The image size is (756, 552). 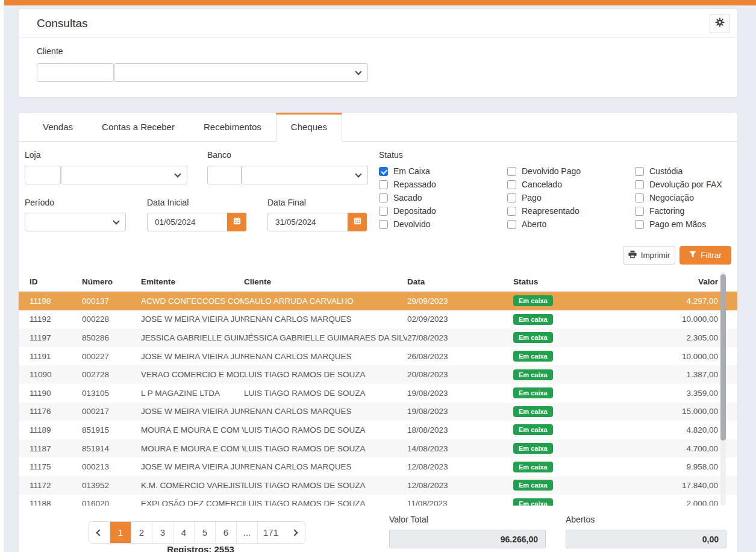 What do you see at coordinates (695, 184) in the screenshot?
I see `status-checkbox: Devolução por FAX` at bounding box center [695, 184].